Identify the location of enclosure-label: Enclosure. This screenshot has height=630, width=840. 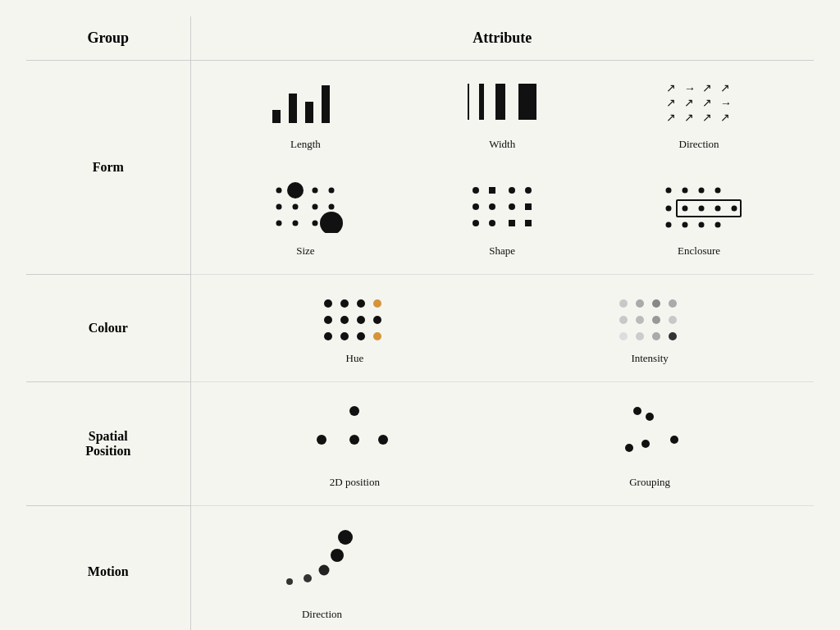
(699, 251).